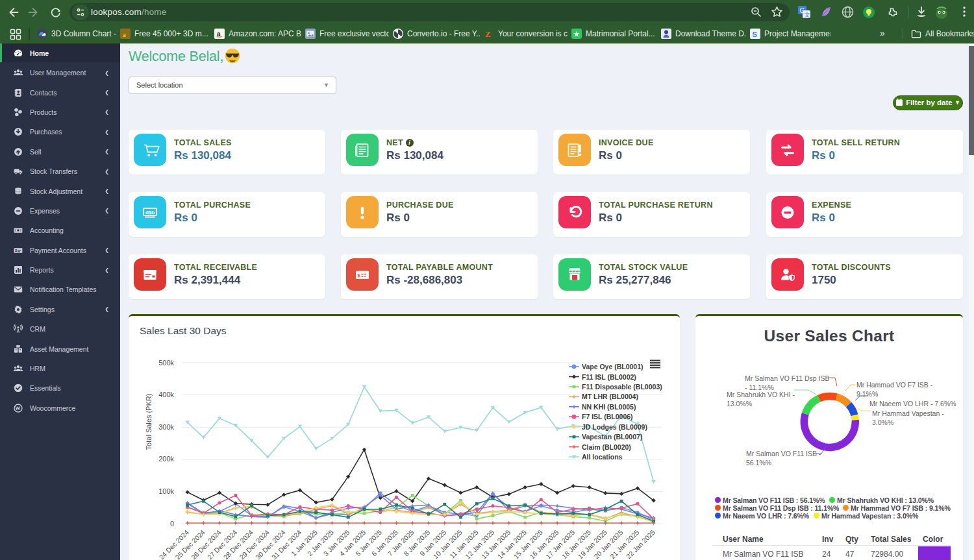 The image size is (974, 560). I want to click on svg-text: NN KHI (BL0005), so click(609, 407).